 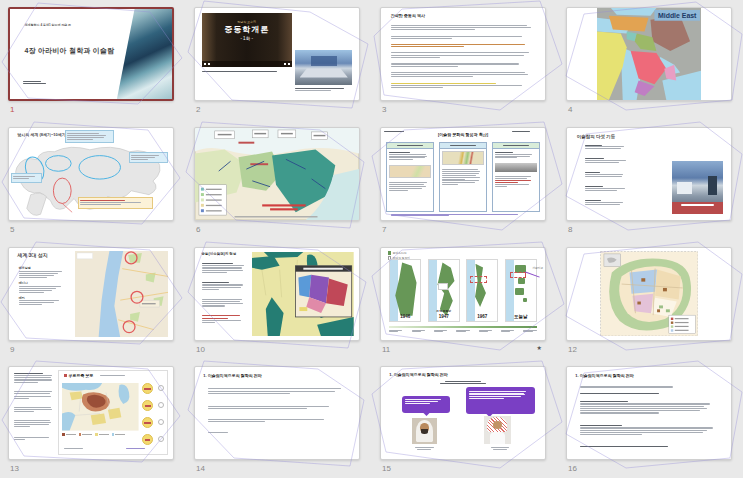 I want to click on slide-15-thumbnail: 1. 이슬람지역으로의 철학의 전파, so click(x=463, y=413).